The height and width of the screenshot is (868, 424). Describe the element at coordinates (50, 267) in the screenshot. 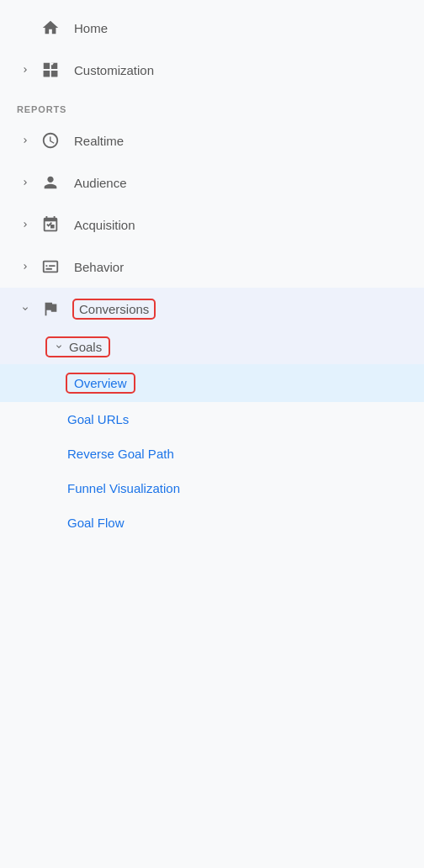

I see `behavior-icon` at that location.